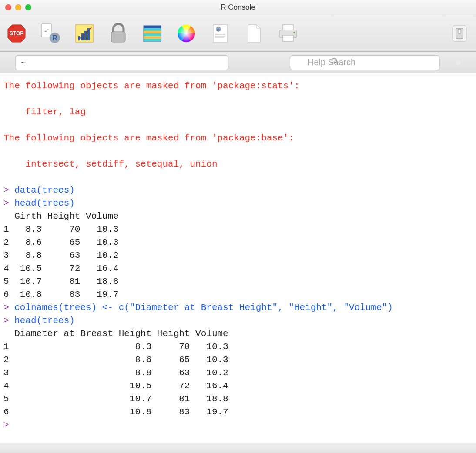 The image size is (476, 453). Describe the element at coordinates (50, 33) in the screenshot. I see `source-file-button: .r R` at that location.